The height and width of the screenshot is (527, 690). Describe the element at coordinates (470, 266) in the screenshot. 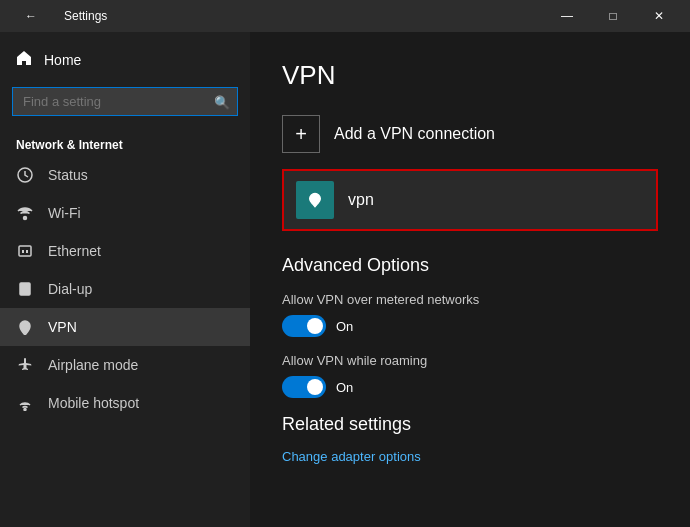

I see `advanced-options-title: Advanced Options` at that location.